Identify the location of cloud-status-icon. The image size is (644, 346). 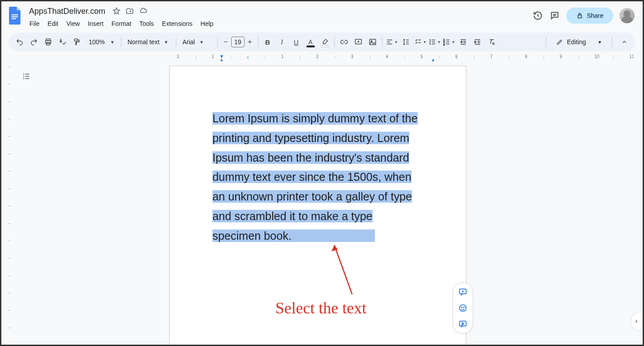
(143, 11).